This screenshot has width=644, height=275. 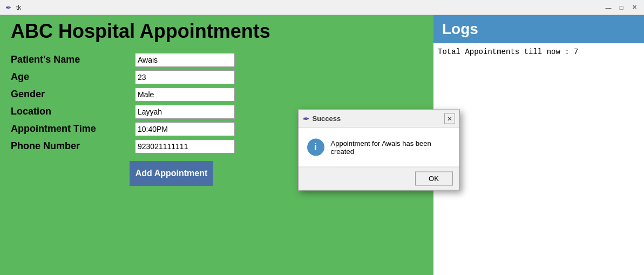 I want to click on ok-button: OK, so click(x=434, y=178).